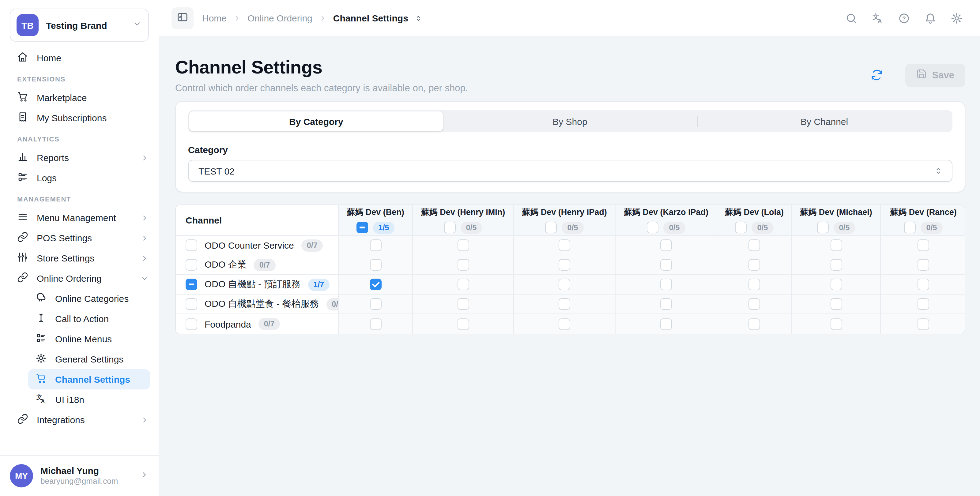 This screenshot has height=496, width=980. What do you see at coordinates (145, 278) in the screenshot?
I see `chevron-down-icon` at bounding box center [145, 278].